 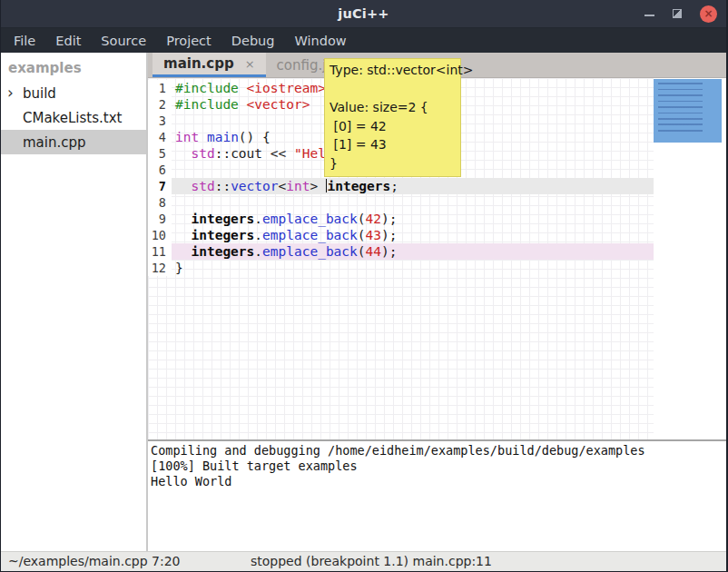 I want to click on minimap-code-lines, so click(x=681, y=108).